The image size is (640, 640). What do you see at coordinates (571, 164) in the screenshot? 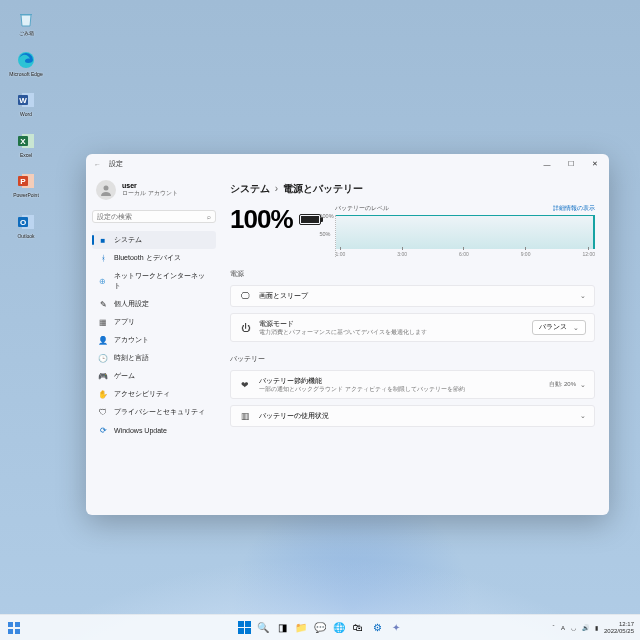
I see `maximize-button: ☐` at bounding box center [571, 164].